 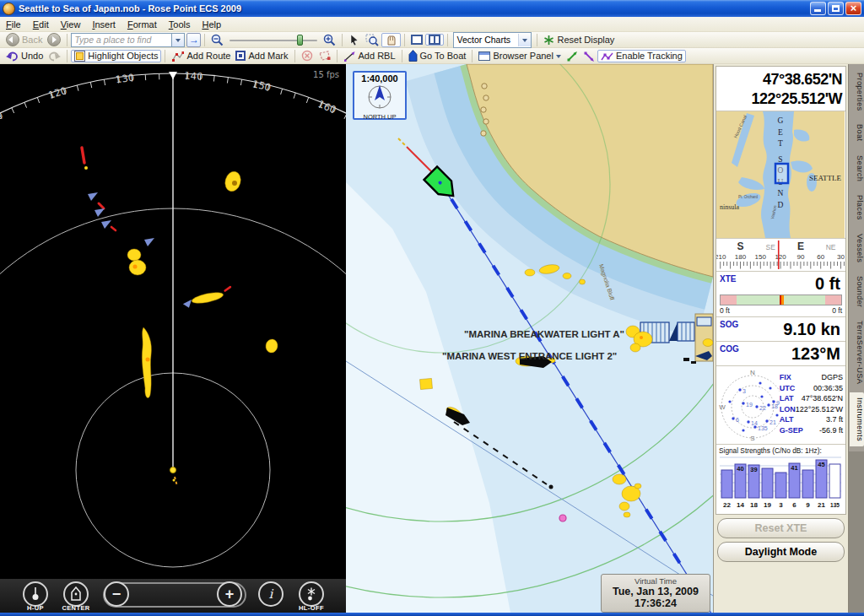 I want to click on go-to-boat-button: Go To Boat, so click(x=437, y=56).